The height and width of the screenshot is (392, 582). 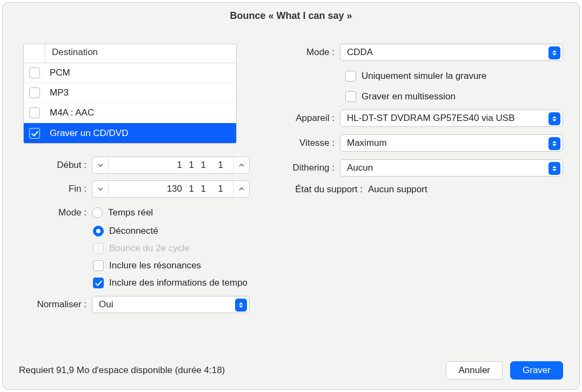 What do you see at coordinates (101, 165) in the screenshot?
I see `start-decrement` at bounding box center [101, 165].